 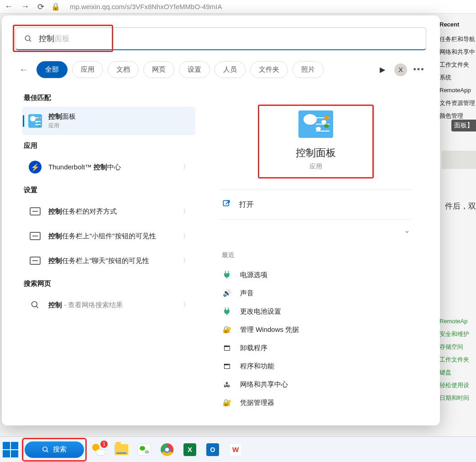 I want to click on battery-icon, so click(x=227, y=311).